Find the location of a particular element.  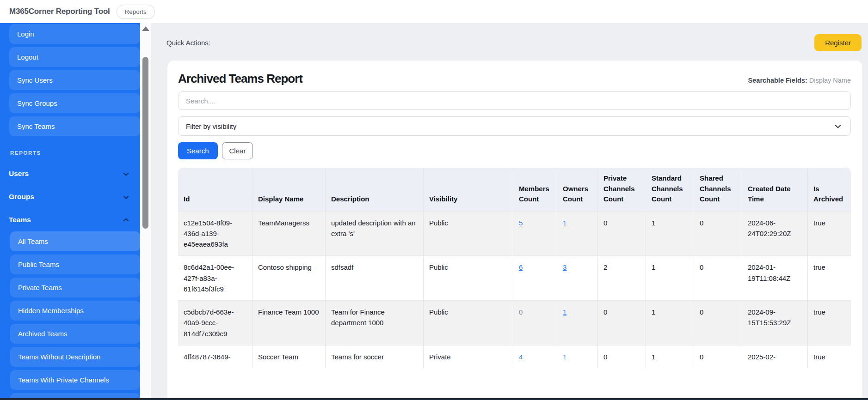

sidebar-item-sync-teams: Sync Teams is located at coordinates (75, 127).